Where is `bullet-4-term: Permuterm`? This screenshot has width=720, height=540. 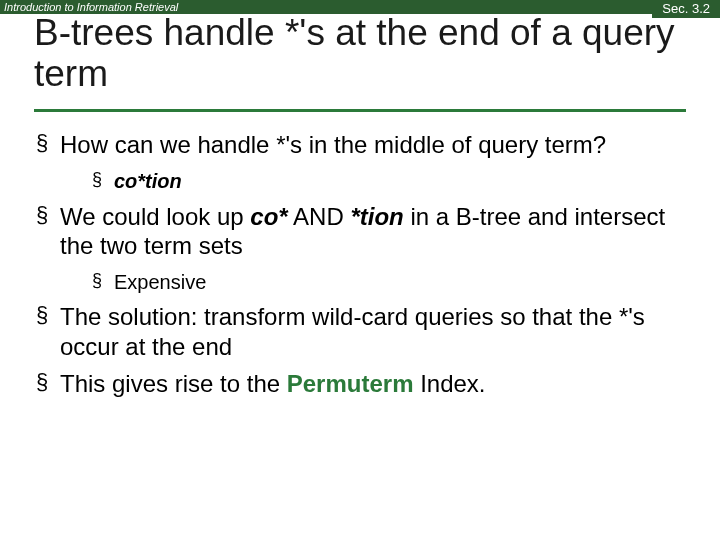
bullet-4-term: Permuterm is located at coordinates (350, 384).